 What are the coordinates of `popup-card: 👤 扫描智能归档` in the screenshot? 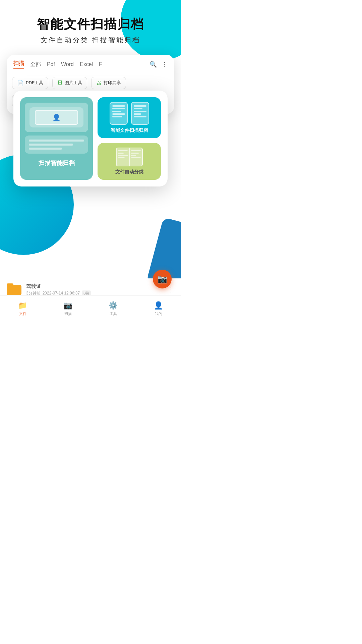 It's located at (90, 139).